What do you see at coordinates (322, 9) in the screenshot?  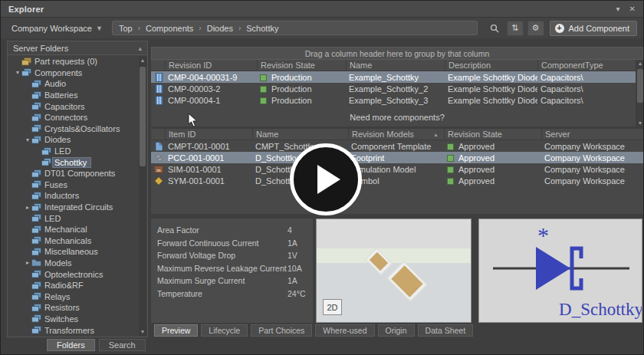 I see `panel-titlebar: Explorer ▾ ✕` at bounding box center [322, 9].